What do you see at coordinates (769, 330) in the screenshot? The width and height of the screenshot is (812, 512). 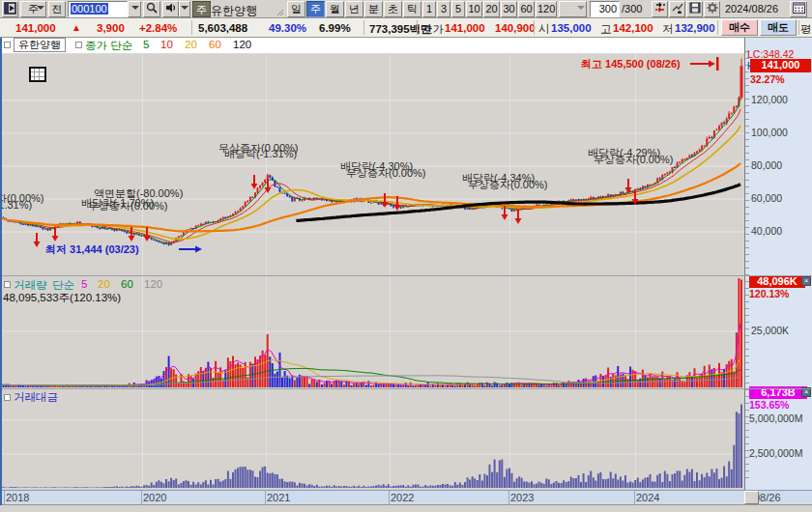 I see `volume-tick: 25,000K` at bounding box center [769, 330].